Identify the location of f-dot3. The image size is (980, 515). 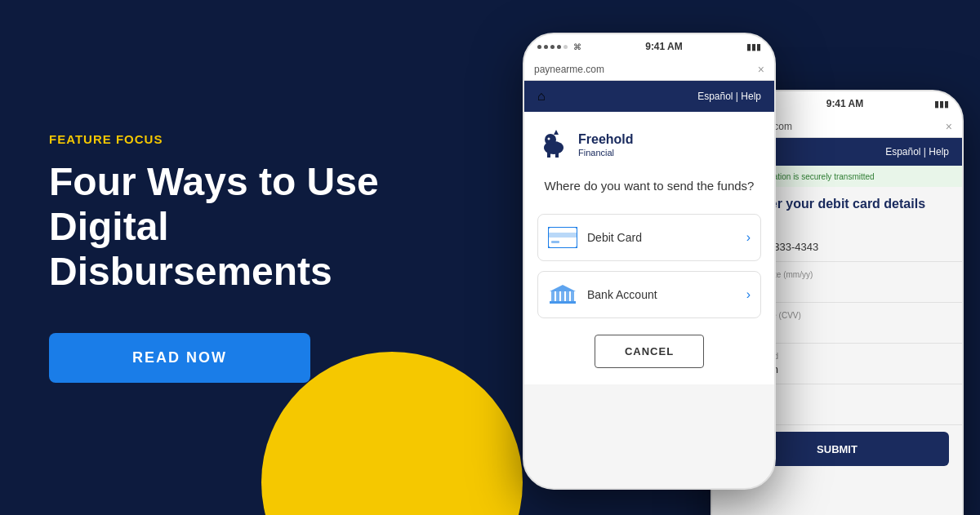
(552, 47).